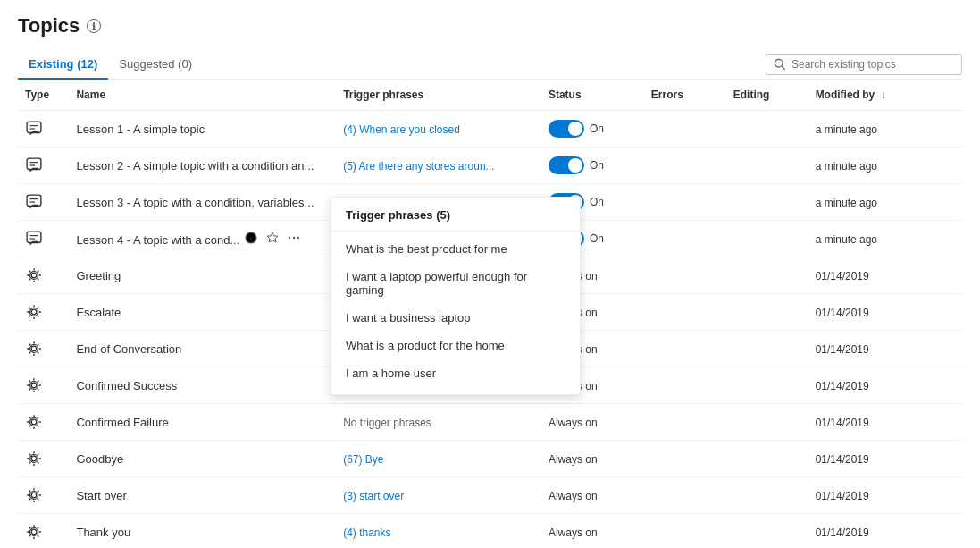 The image size is (980, 548). I want to click on topic-name: Lesson 4 - A topic with a cond..., so click(157, 240).